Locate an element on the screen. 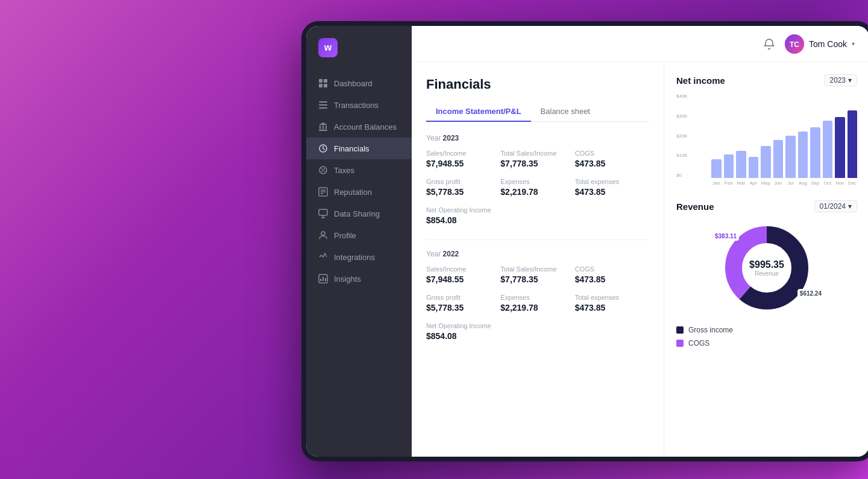 Image resolution: width=868 pixels, height=479 pixels. gross-profit-label-2023: Gross profit is located at coordinates (463, 182).